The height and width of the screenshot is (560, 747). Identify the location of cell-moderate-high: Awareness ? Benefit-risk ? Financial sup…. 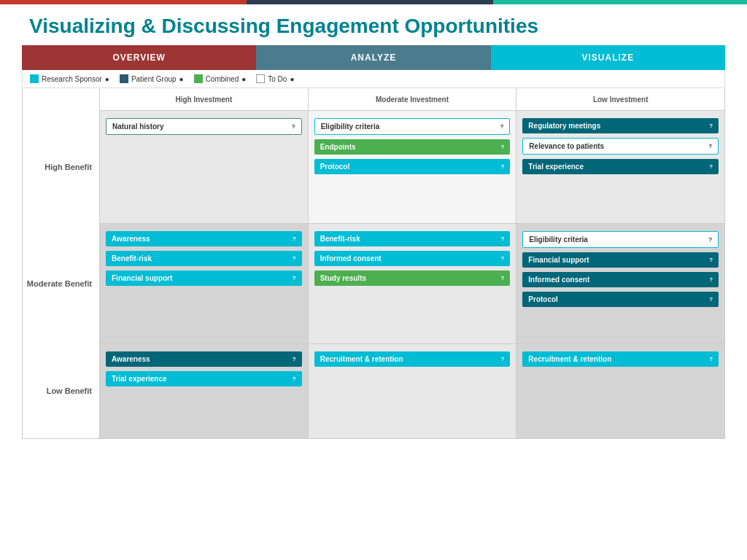
(204, 284).